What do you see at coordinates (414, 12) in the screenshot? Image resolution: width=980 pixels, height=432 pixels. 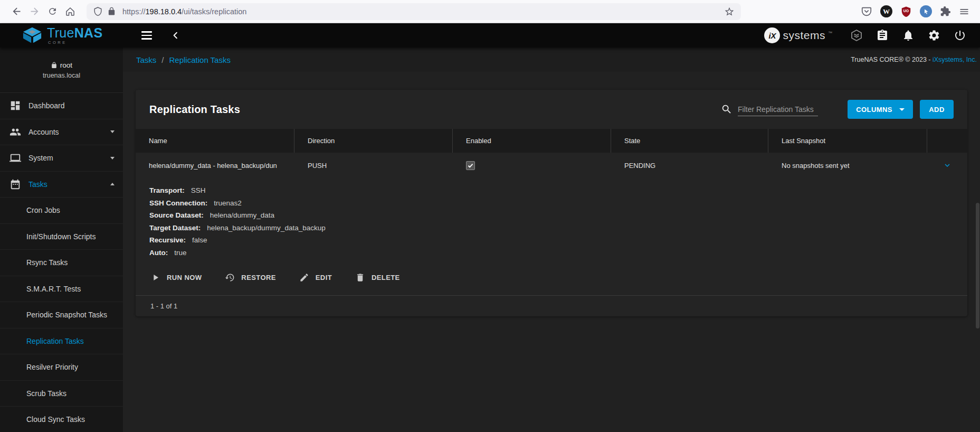 I see `address-bar: https://198.18.0.4/ui/tasks/replication` at bounding box center [414, 12].